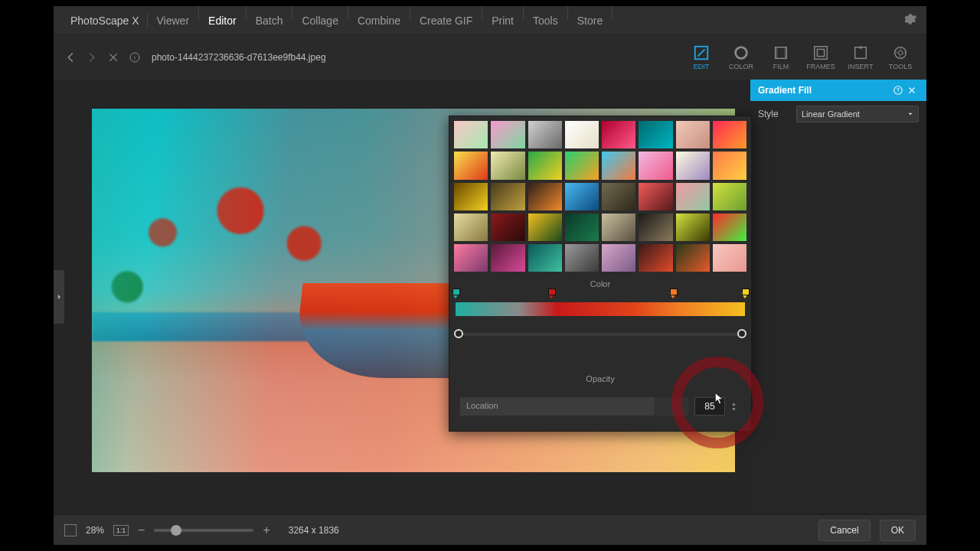 This screenshot has height=551, width=980. Describe the element at coordinates (600, 309) in the screenshot. I see `gradient-bar` at that location.